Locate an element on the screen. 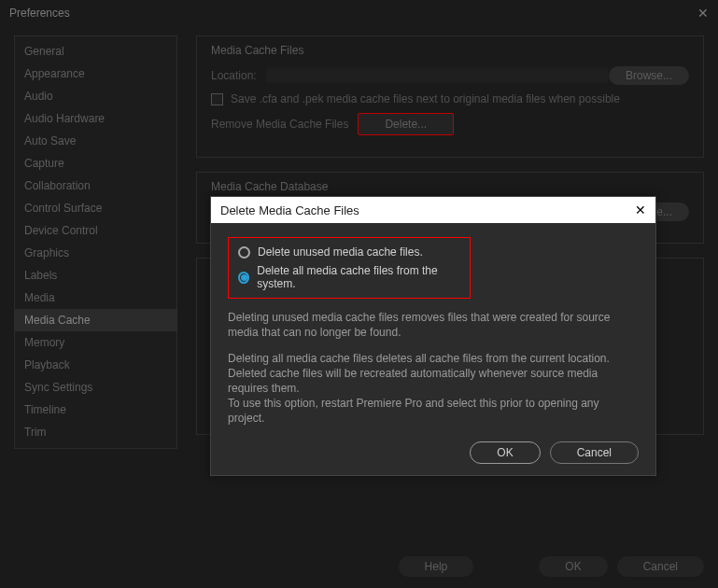 The height and width of the screenshot is (588, 718). sidebar-item-sync-settings: Sync Settings is located at coordinates (95, 387).